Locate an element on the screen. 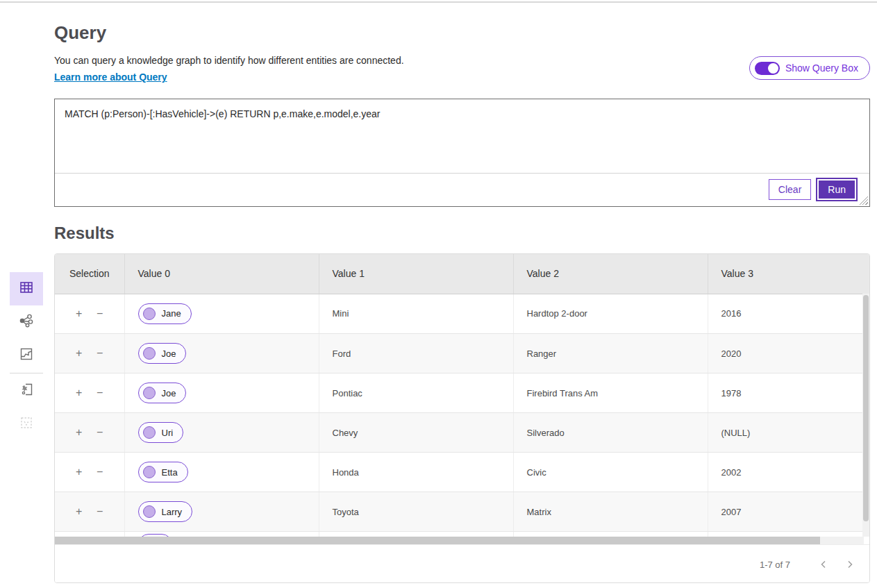 The height and width of the screenshot is (588, 877). toggle-knob is located at coordinates (774, 68).